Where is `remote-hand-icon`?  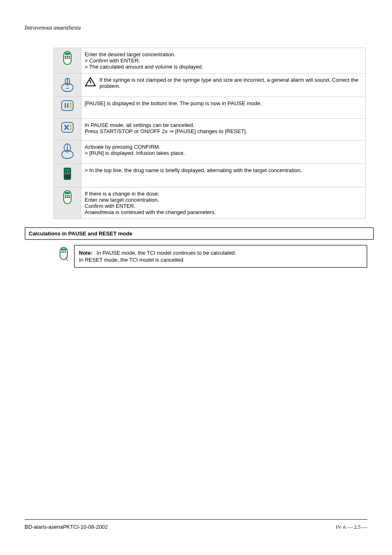
remote-hand-icon is located at coordinates (64, 255).